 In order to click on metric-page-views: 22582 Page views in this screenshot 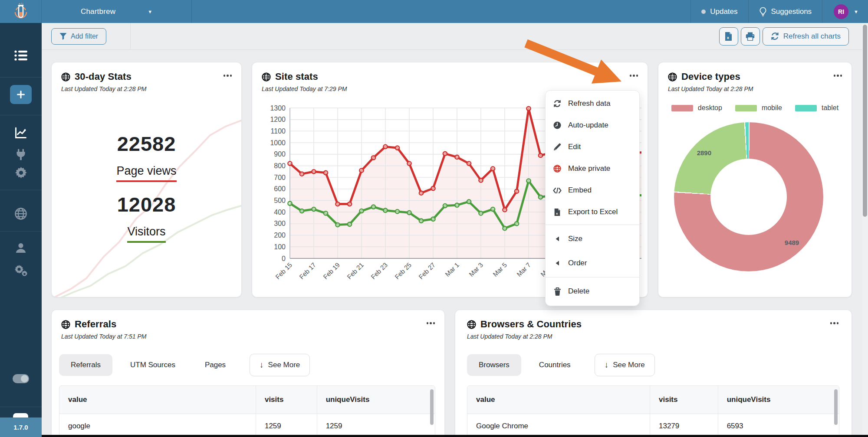, I will do `click(147, 157)`.